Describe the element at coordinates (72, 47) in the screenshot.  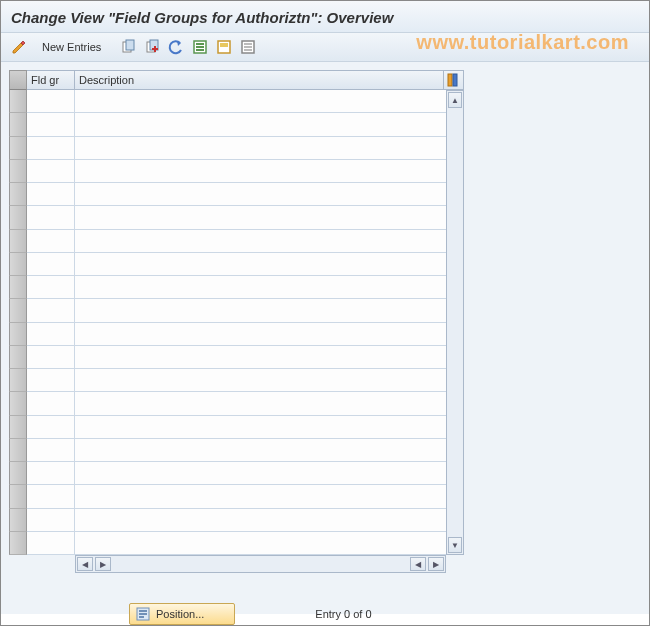
I see `new-entries-button: New Entries` at that location.